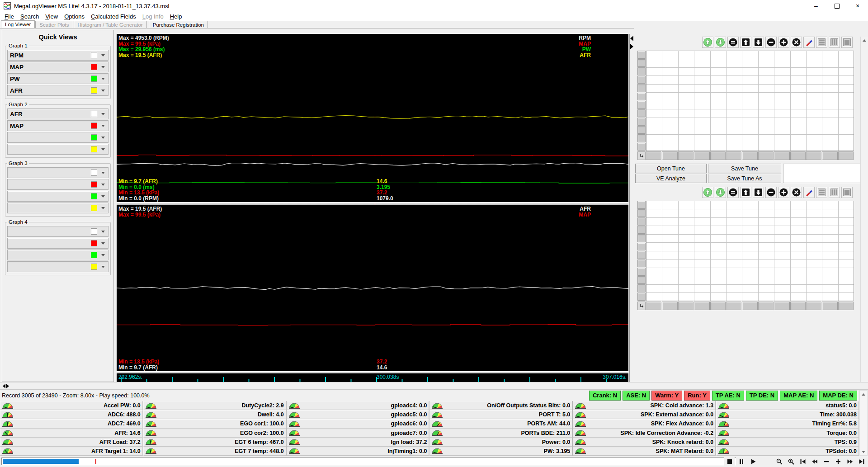 The height and width of the screenshot is (467, 868). I want to click on tab-purchase-registration: Purchase Registration, so click(178, 24).